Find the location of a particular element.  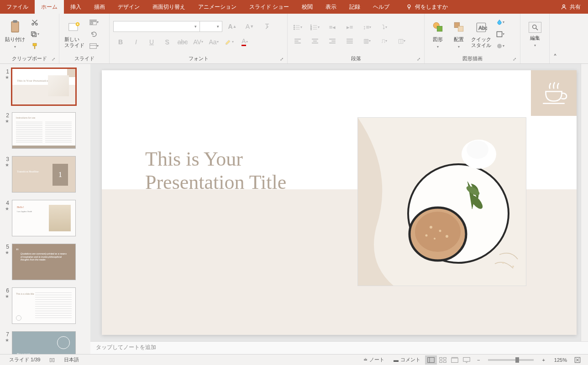

format-painter-button is located at coordinates (35, 46).